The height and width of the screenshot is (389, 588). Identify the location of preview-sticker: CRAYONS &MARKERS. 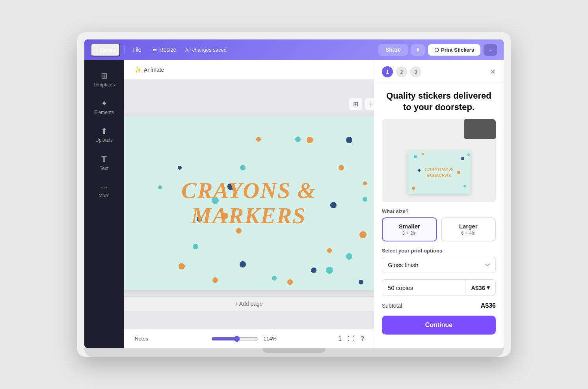
(439, 172).